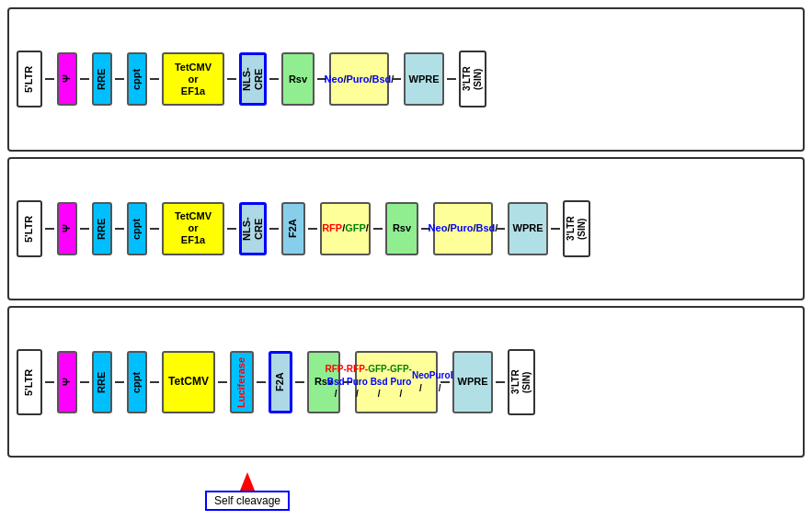 Image resolution: width=812 pixels, height=520 pixels. Describe the element at coordinates (313, 229) in the screenshot. I see `conn16` at that location.